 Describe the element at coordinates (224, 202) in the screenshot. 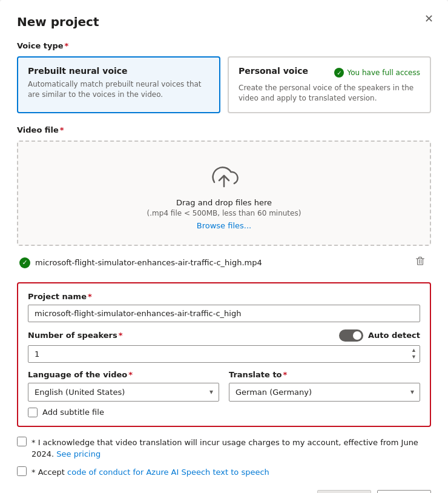

I see `drag-drop-text: Drag and drop files here` at that location.